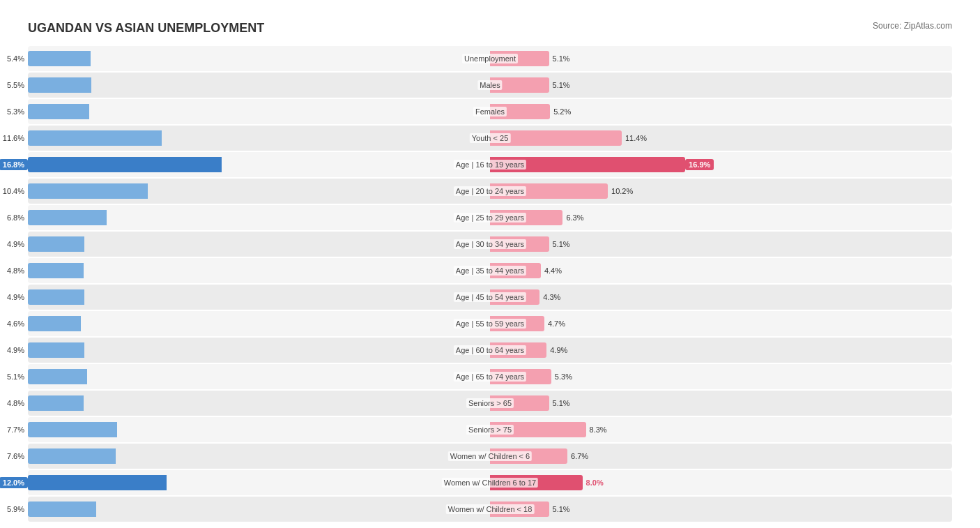  What do you see at coordinates (490, 456) in the screenshot?
I see `chart-row: 7.6%6.7%Women w/ Children < 6` at bounding box center [490, 456].